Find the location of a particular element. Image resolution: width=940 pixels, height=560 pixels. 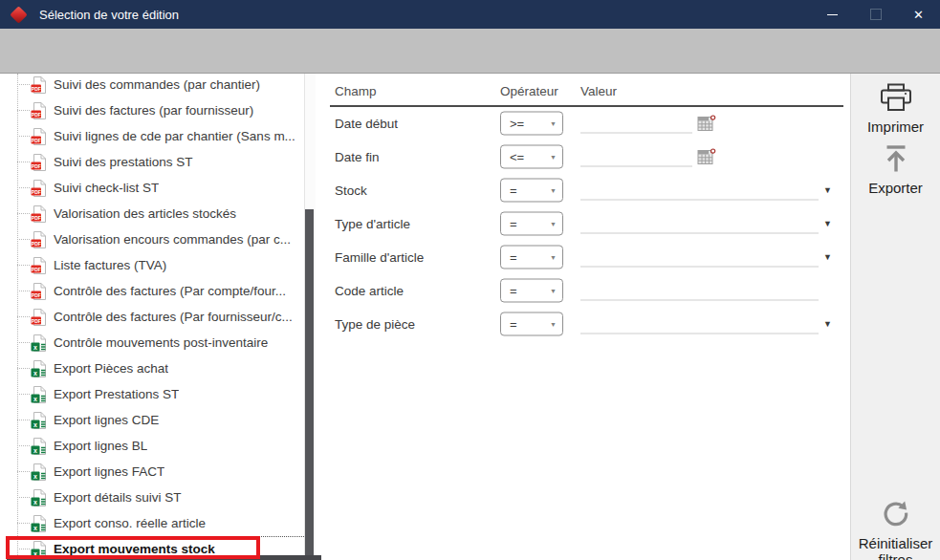

toolbar-band is located at coordinates (470, 51).